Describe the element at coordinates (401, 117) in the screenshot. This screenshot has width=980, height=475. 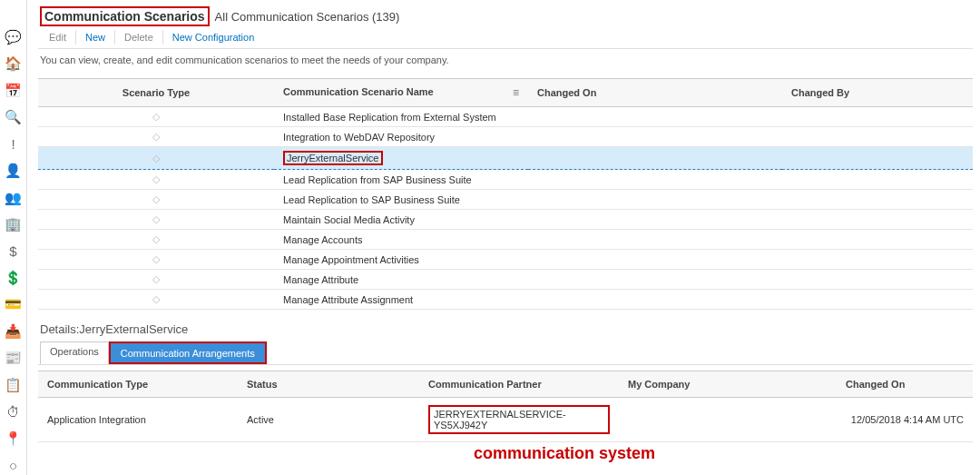
I see `scenario-name-cell: Installed Base Replication from External…` at that location.